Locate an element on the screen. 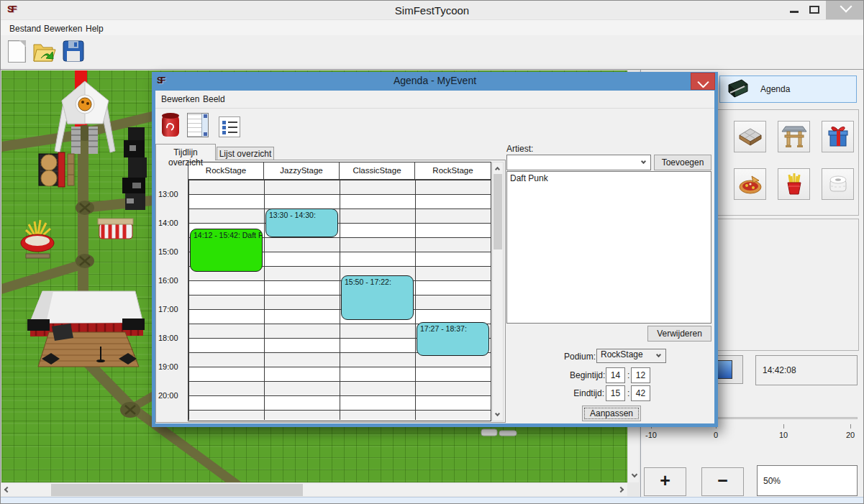 The image size is (864, 504). save-button is located at coordinates (74, 52).